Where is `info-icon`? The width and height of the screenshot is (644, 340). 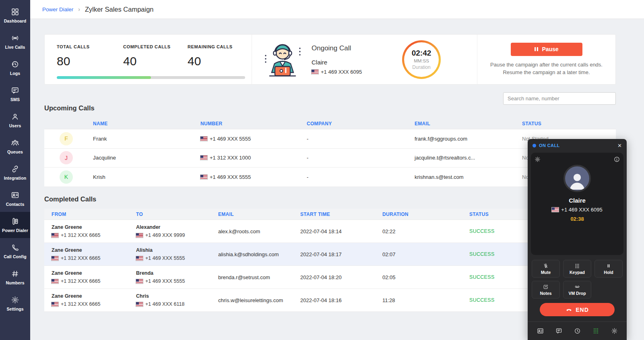
info-icon is located at coordinates (617, 160).